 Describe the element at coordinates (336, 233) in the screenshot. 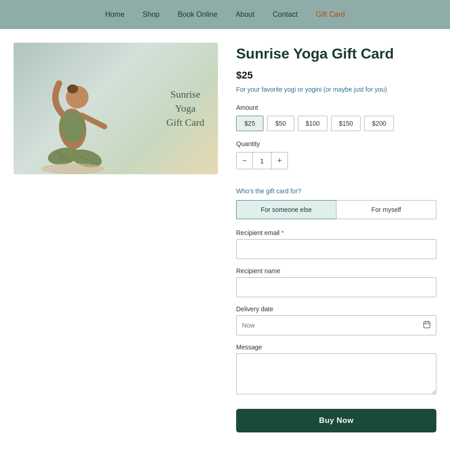

I see `recipient-email-label: Recipient email *` at that location.